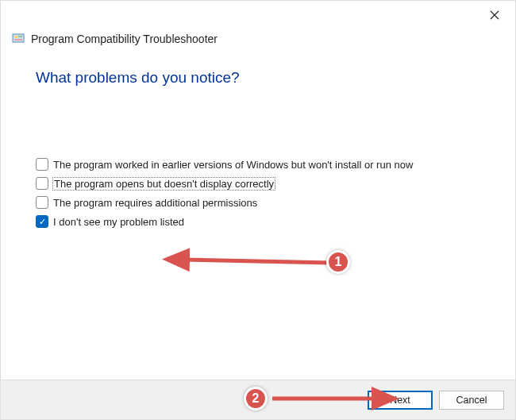 This screenshot has height=420, width=516. What do you see at coordinates (258, 78) in the screenshot?
I see `page-heading: What problems do you notice?` at bounding box center [258, 78].